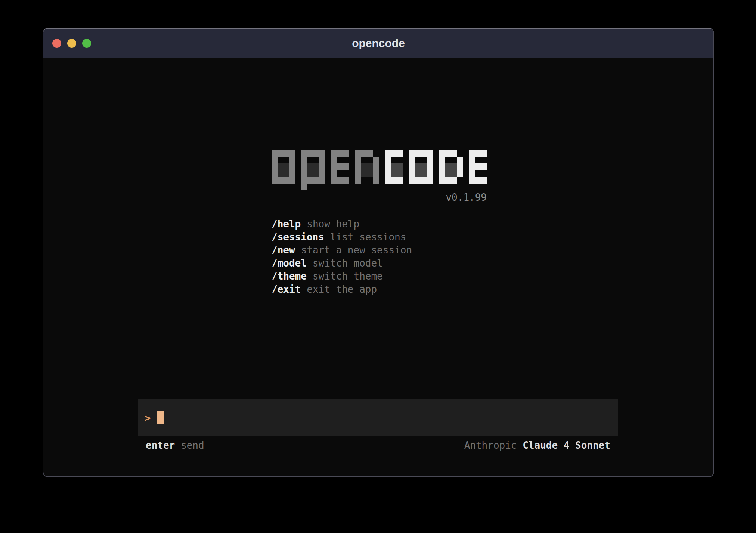  I want to click on version-label: v0.1.99, so click(379, 197).